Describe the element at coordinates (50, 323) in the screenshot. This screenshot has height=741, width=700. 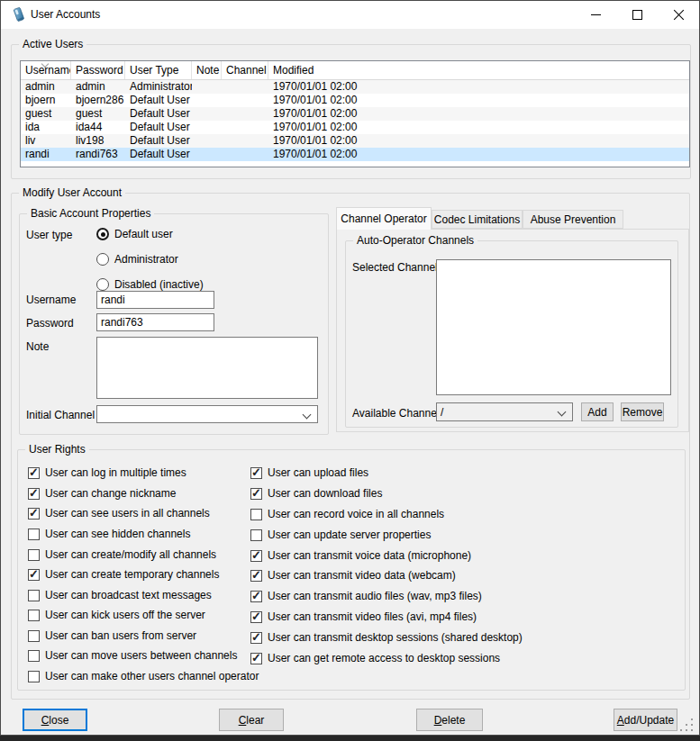
I see `password-label: Password` at that location.